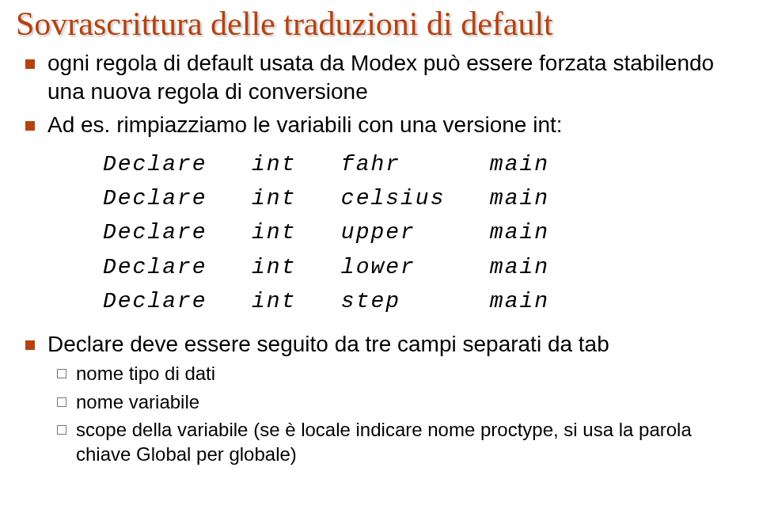 The width and height of the screenshot is (759, 532). Describe the element at coordinates (423, 233) in the screenshot. I see `code-line: Declare int upper main` at that location.